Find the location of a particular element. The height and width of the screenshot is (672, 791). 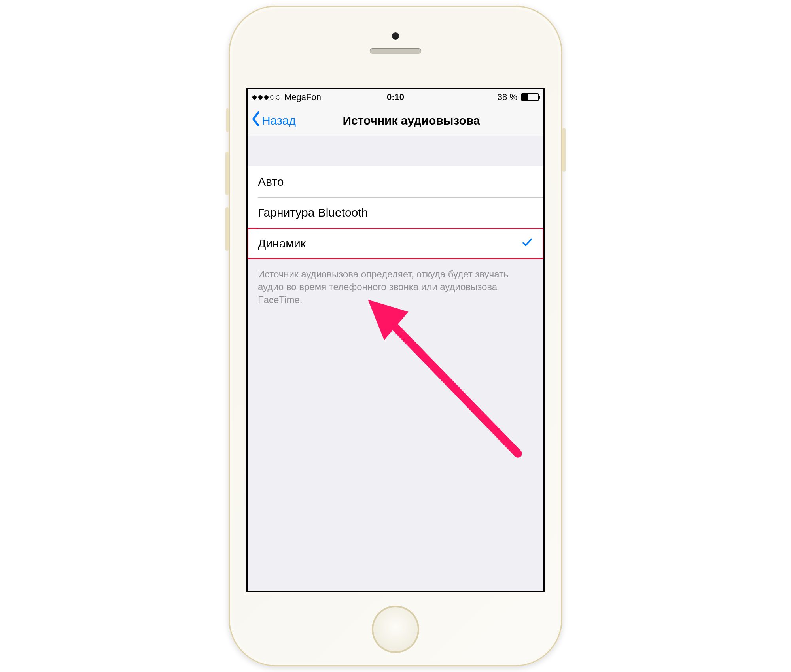

home-button is located at coordinates (396, 629).